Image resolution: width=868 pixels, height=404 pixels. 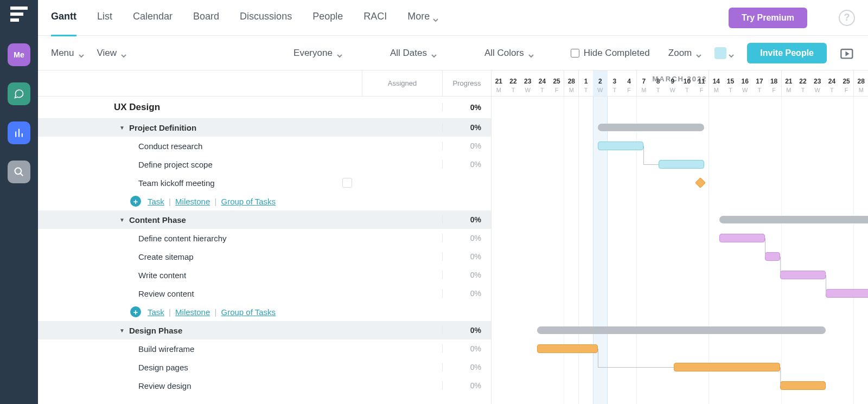 I want to click on date-col: 10T, so click(x=687, y=84).